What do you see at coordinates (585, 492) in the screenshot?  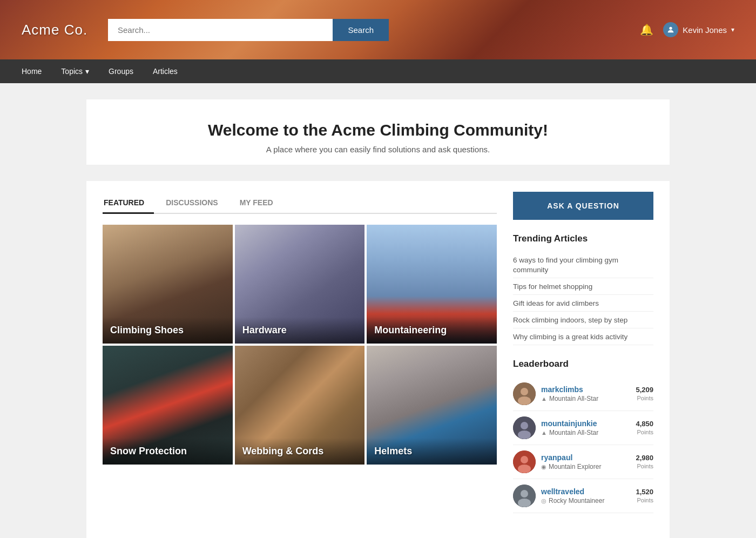 I see `lb-username-4: welltraveled` at bounding box center [585, 492].